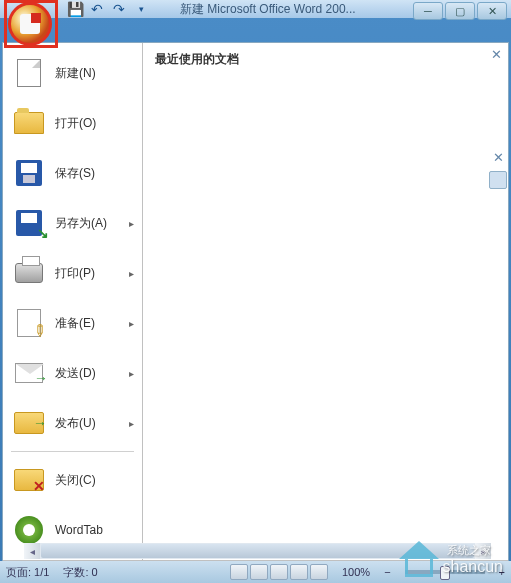 The width and height of the screenshot is (511, 583). I want to click on zoom-in-button: +, so click(502, 572).